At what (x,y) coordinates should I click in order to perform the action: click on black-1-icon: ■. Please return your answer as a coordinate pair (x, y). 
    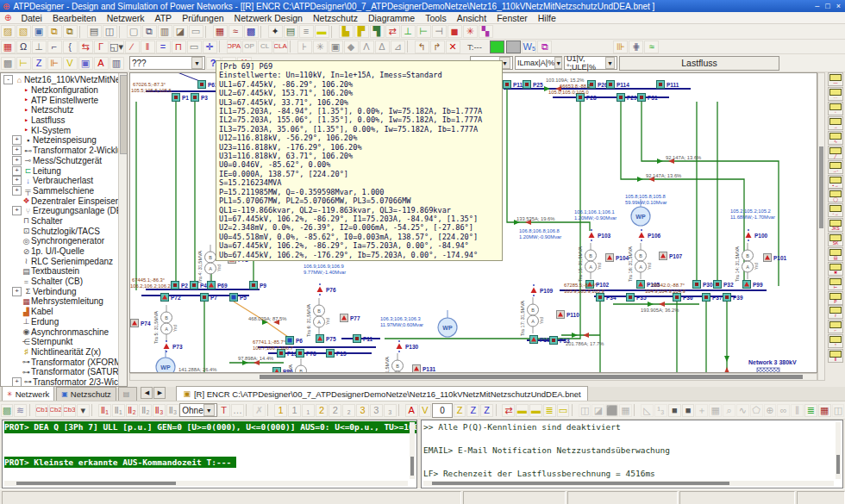
    Looking at the image, I should click on (674, 410).